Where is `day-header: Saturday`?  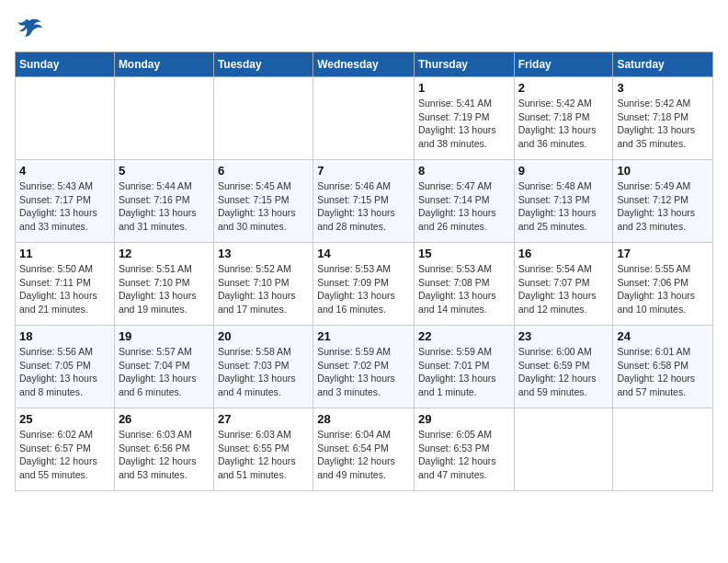 day-header: Saturday is located at coordinates (664, 64).